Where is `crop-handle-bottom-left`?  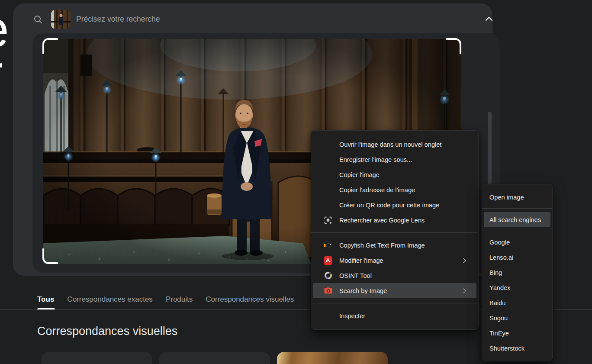 crop-handle-bottom-left is located at coordinates (50, 256).